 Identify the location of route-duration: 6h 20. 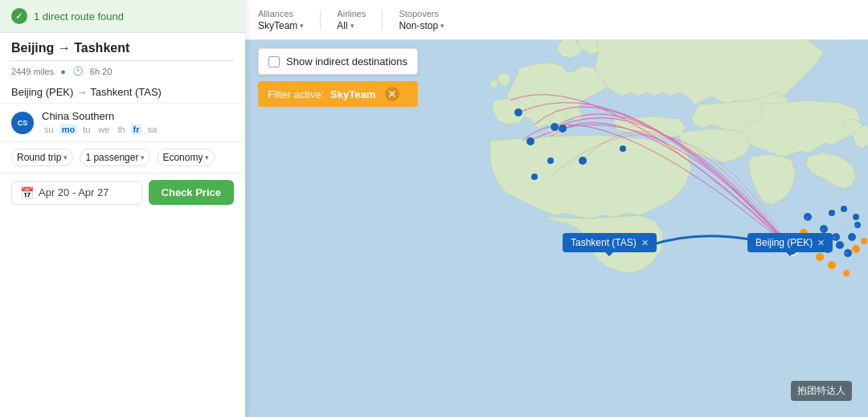
(101, 72).